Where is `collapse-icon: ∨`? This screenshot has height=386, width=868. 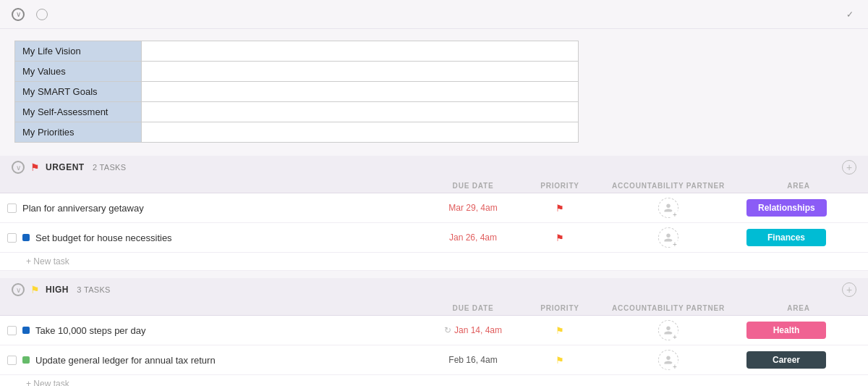
collapse-icon: ∨ is located at coordinates (18, 14).